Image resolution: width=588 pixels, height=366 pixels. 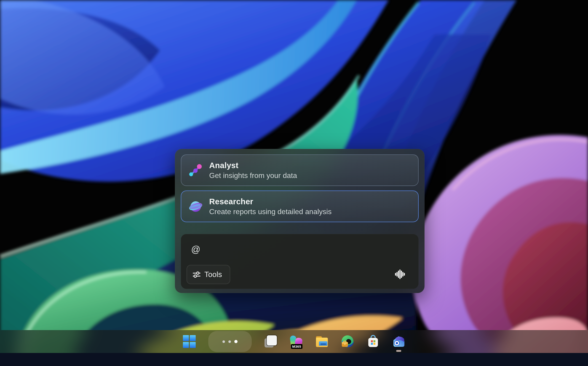 What do you see at coordinates (189, 341) in the screenshot?
I see `start-button` at bounding box center [189, 341].